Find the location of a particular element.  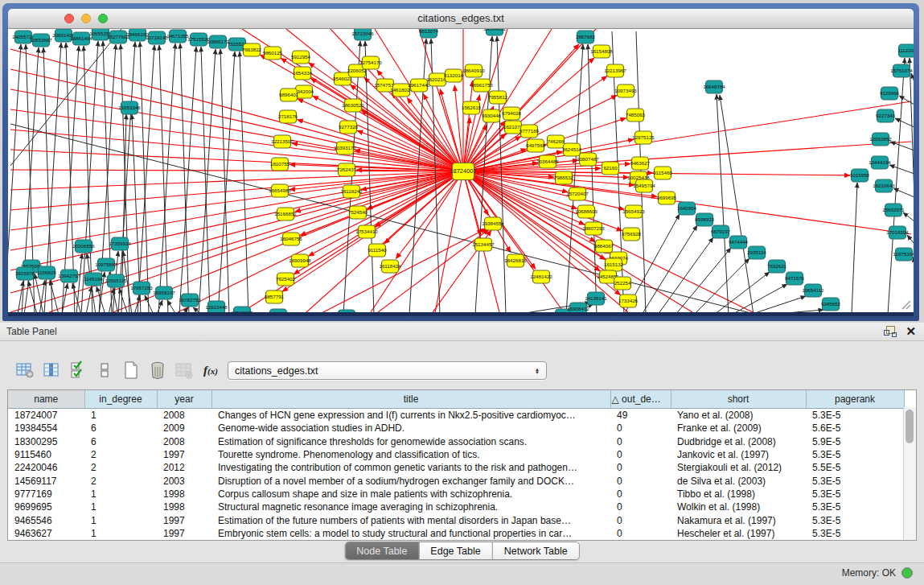

network-node: 9129966 is located at coordinates (889, 93).